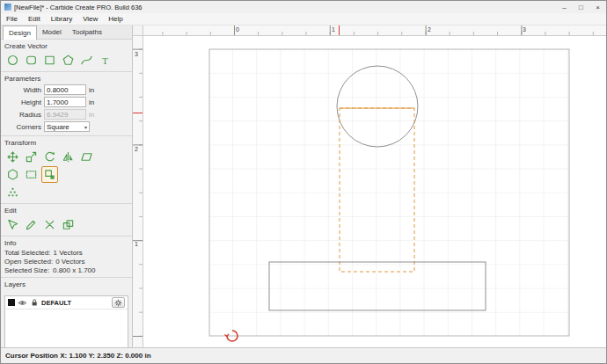 The height and width of the screenshot is (364, 607). I want to click on marquee-icon, so click(32, 174).